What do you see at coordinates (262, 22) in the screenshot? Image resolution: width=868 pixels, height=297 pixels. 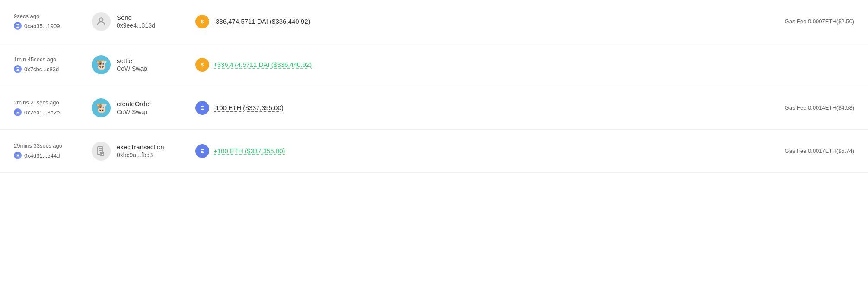 I see `amount-text: -336,474.5711 DAI ($336,440.92)` at bounding box center [262, 22].